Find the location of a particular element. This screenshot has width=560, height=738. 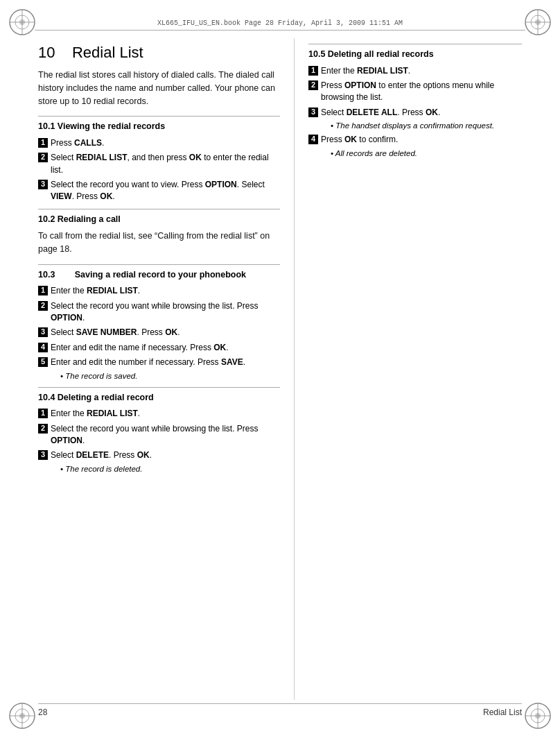

page-footer: 28 Redial List is located at coordinates (280, 710).